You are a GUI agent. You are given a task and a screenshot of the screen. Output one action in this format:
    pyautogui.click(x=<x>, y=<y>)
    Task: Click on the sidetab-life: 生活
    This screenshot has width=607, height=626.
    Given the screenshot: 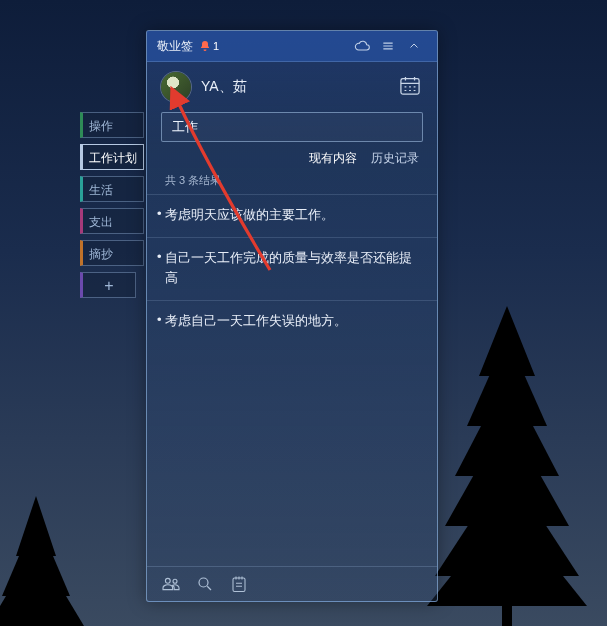 What is the action you would take?
    pyautogui.click(x=112, y=189)
    